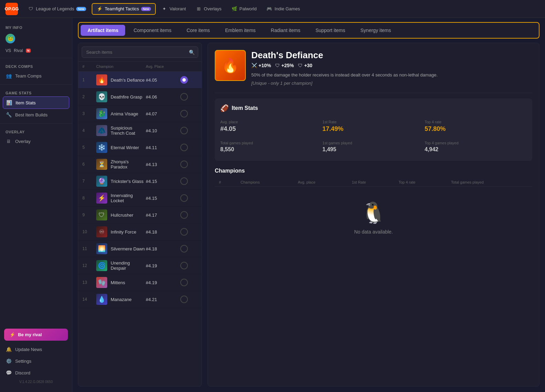 This screenshot has height=392, width=545. Describe the element at coordinates (271, 149) in the screenshot. I see `total-games-value: 8,550` at that location.